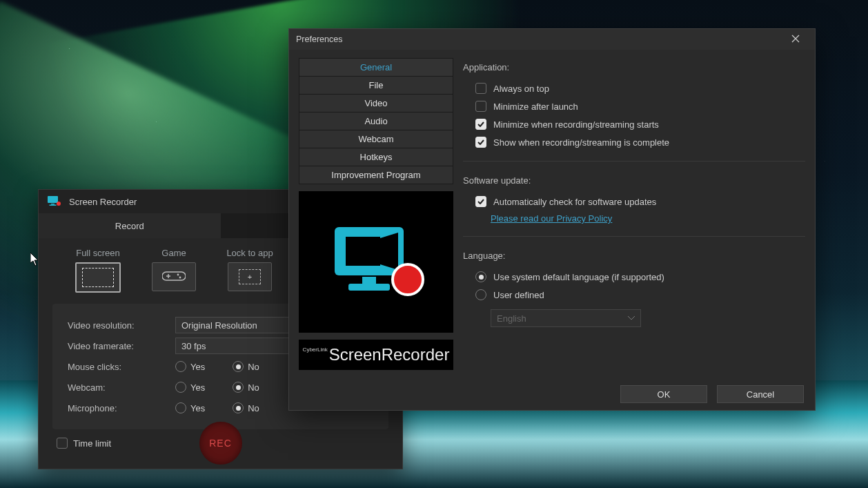 This screenshot has height=488, width=868. What do you see at coordinates (796, 39) in the screenshot?
I see `close-button` at bounding box center [796, 39].